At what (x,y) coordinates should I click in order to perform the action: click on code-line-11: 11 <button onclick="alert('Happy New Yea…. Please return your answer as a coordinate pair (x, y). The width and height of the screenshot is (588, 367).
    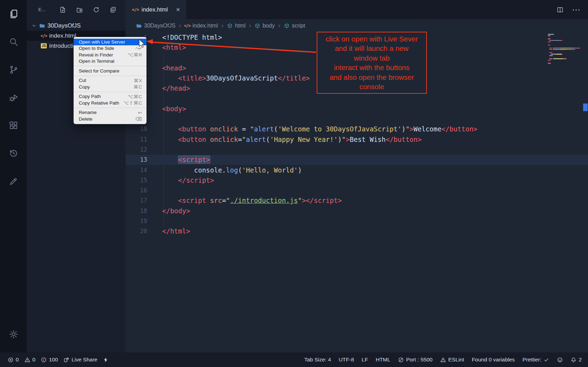
    Looking at the image, I should click on (357, 139).